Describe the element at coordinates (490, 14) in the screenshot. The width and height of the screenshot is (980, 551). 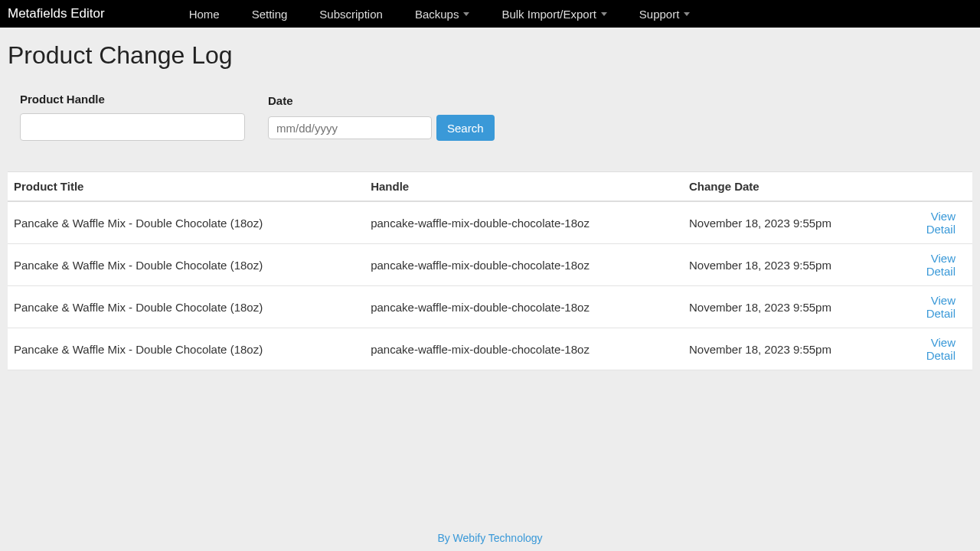
I see `navbar: Metafields Editor HomeSettingSubscriptio…` at that location.